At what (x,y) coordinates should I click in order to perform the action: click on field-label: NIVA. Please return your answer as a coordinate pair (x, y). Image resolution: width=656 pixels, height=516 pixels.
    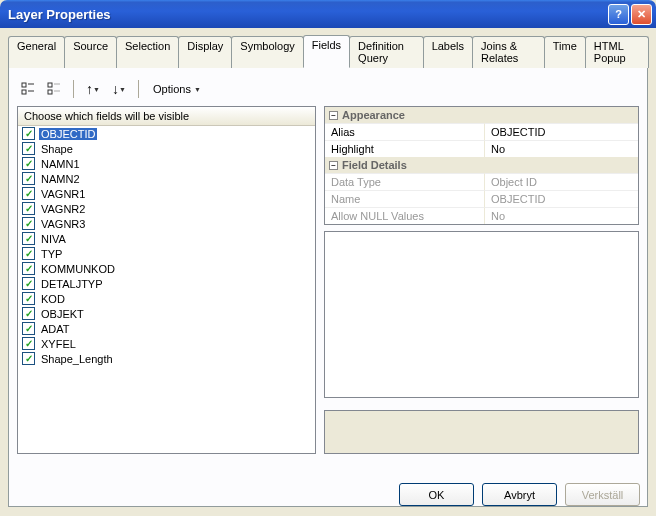
    Looking at the image, I should click on (54, 239).